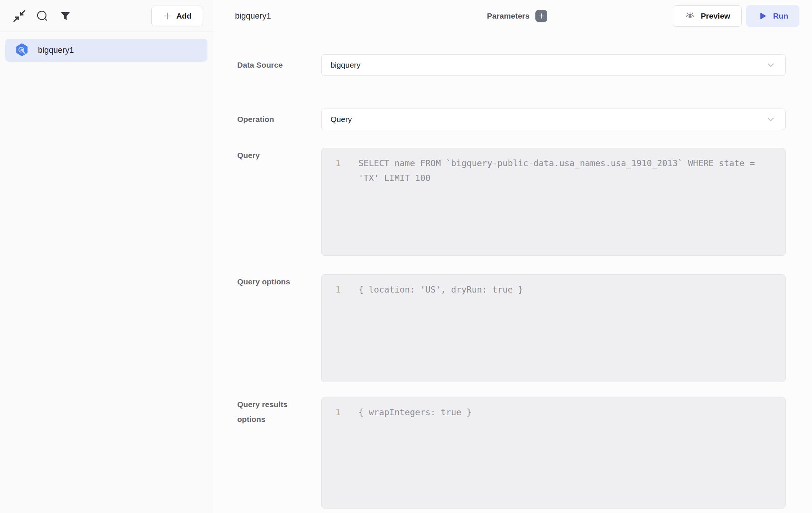 Image resolution: width=812 pixels, height=513 pixels. I want to click on data-source-select: bigquery, so click(553, 65).